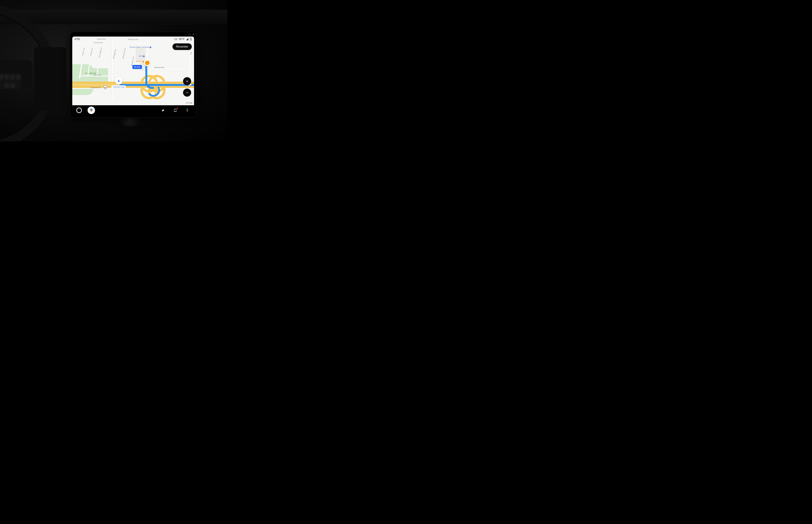 The image size is (812, 524). I want to click on circle-icon, so click(79, 110).